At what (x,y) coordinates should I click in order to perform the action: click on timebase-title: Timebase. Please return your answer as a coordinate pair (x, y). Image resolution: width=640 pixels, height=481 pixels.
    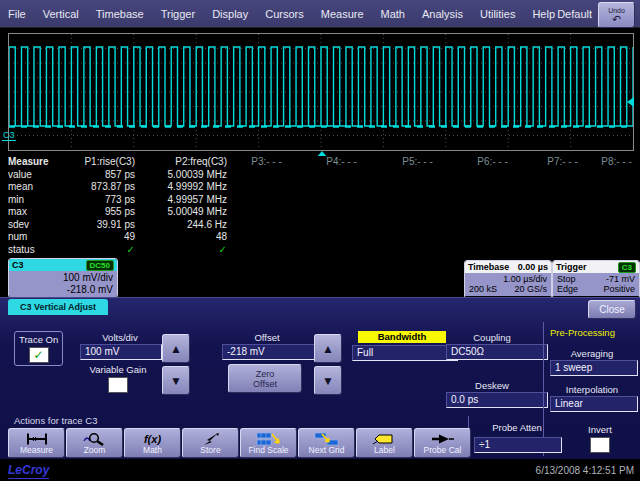
    Looking at the image, I should click on (488, 267).